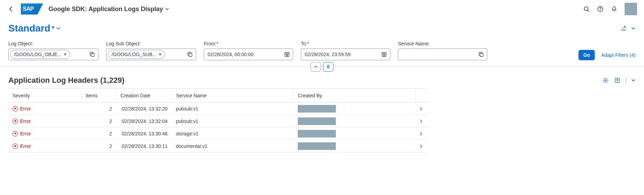 The width and height of the screenshot is (644, 195). I want to click on col-header-service-name: Service Name, so click(233, 96).